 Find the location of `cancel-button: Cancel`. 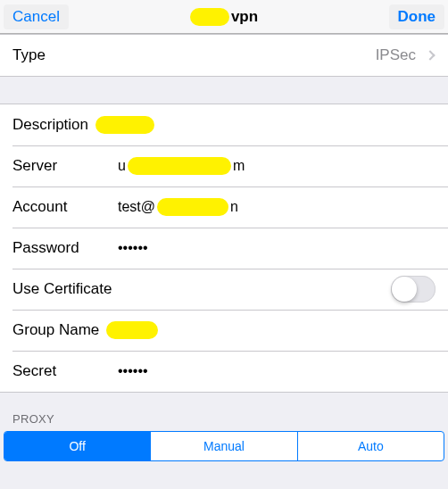

cancel-button: Cancel is located at coordinates (36, 17).